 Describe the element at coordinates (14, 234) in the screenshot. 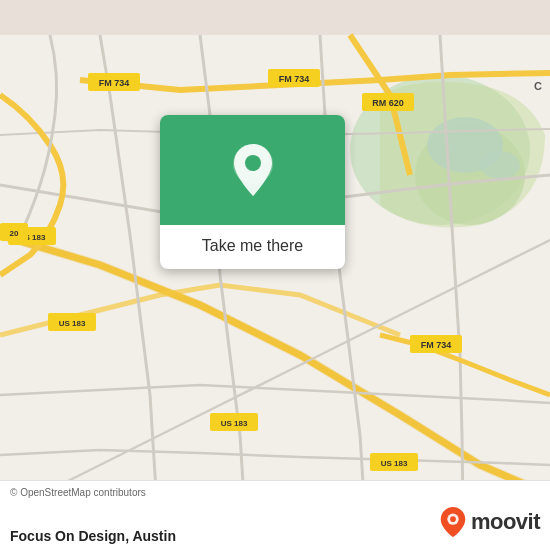

I see `svg-text: 20` at that location.